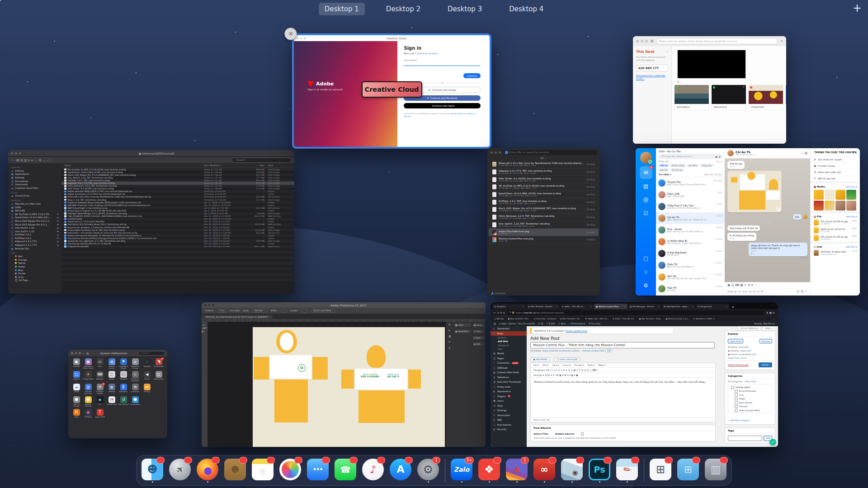 This screenshot has height=488, width=868. Describe the element at coordinates (178, 219) in the screenshot. I see `finder-file-row: untitled folder Mar 30, 2020 at 11:16 AM…` at that location.